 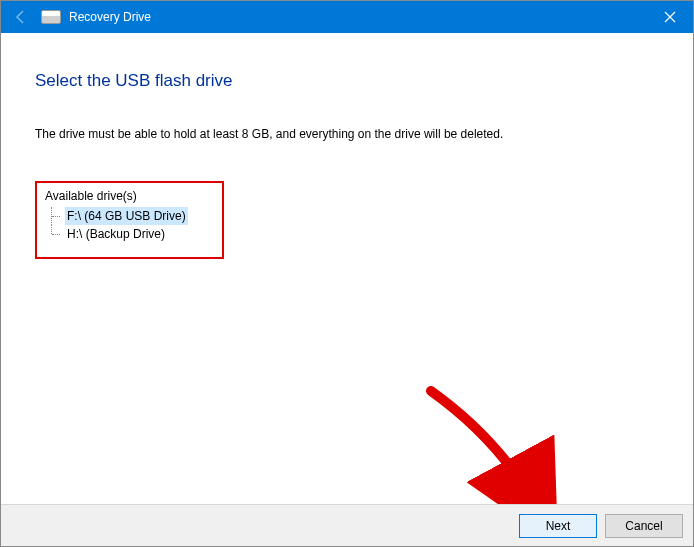 I want to click on drive-item: F:\ (64 GB USB Drive), so click(x=120, y=216).